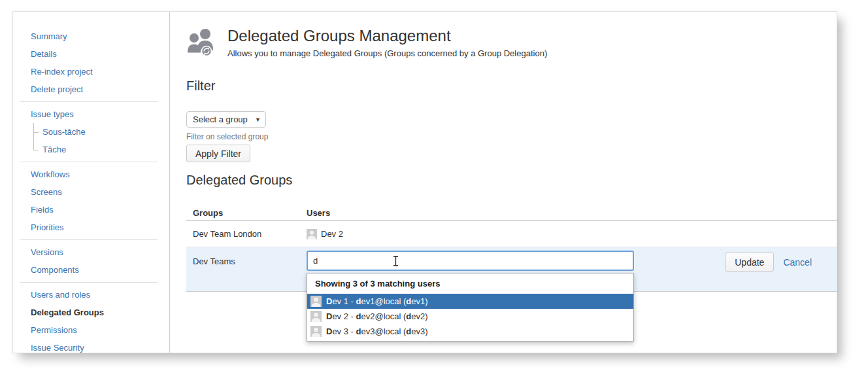  Describe the element at coordinates (47, 228) in the screenshot. I see `sidebar-item-label: Priorities` at that location.